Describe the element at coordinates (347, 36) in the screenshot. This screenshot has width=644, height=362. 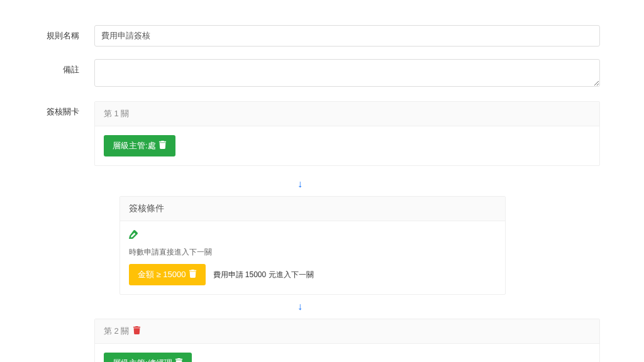
I see `rule-name-input` at that location.